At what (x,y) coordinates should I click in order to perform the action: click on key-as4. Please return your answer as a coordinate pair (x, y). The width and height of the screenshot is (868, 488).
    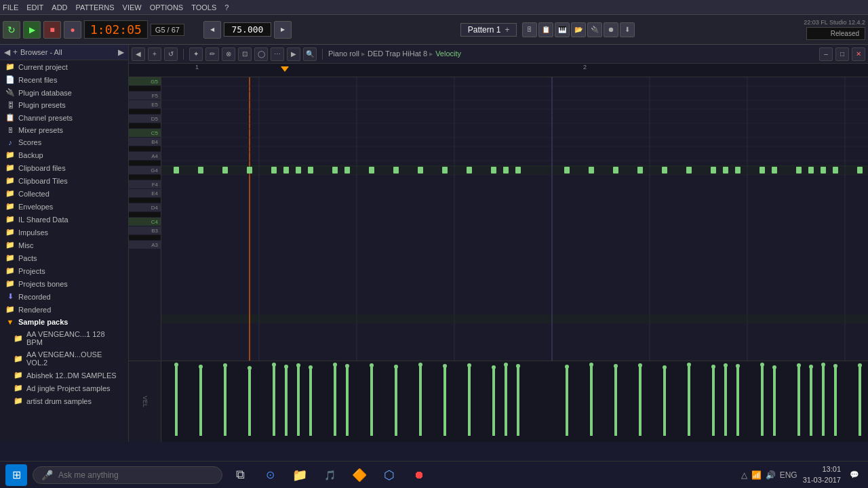
    Looking at the image, I should click on (145, 149).